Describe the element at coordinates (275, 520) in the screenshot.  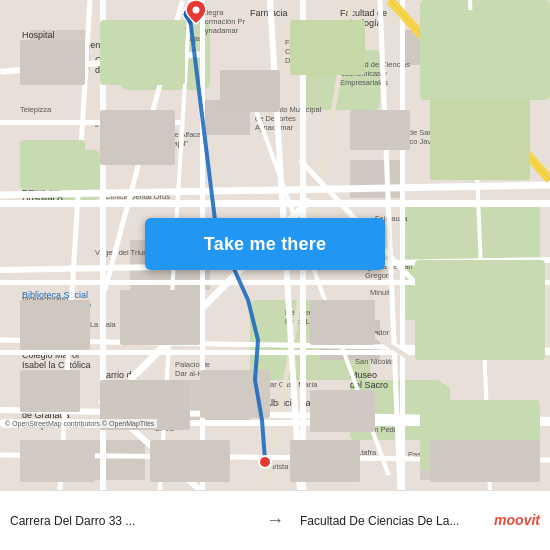
I see `route-arrow: →` at that location.